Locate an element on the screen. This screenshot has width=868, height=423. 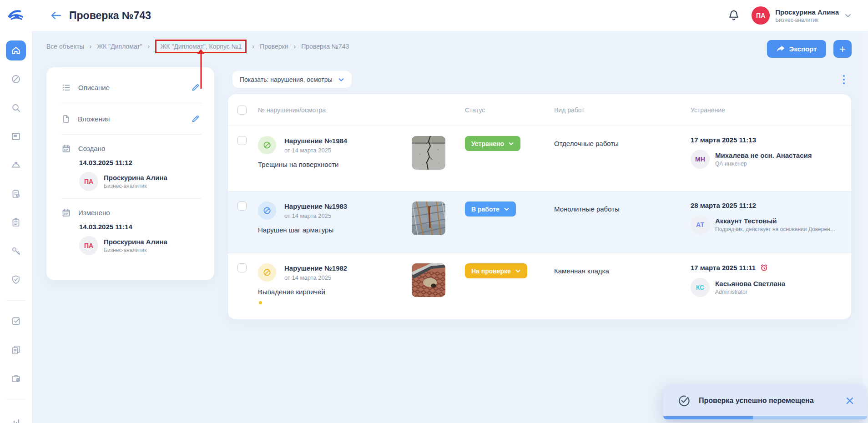
status-label: В работе is located at coordinates (485, 209).